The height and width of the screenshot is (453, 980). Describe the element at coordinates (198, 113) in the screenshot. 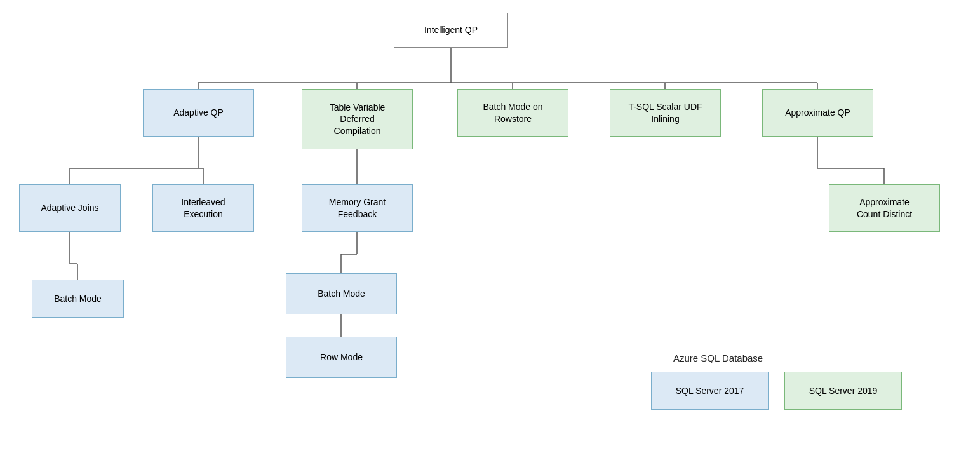

I see `node-adaptive-qp: Adaptive QP` at that location.